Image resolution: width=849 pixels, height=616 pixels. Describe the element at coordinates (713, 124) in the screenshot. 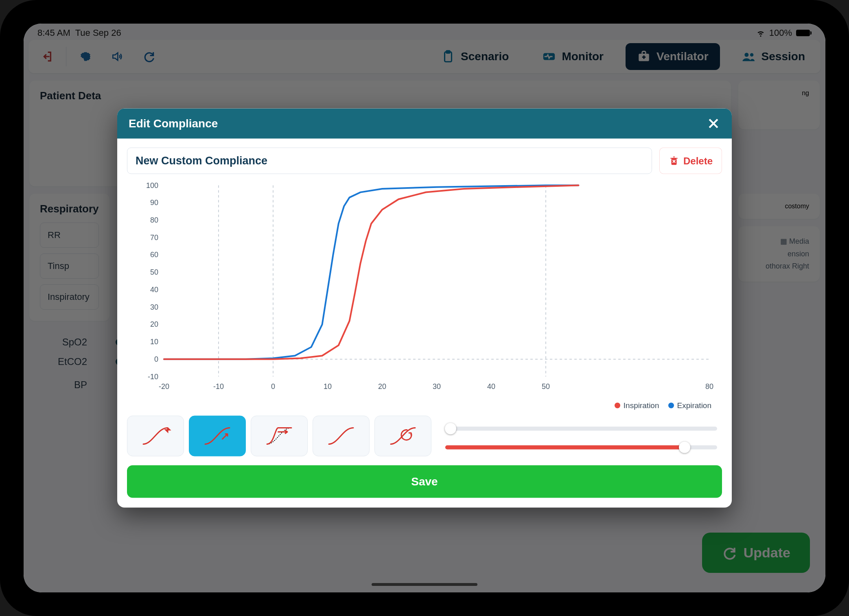

I see `close-button` at that location.